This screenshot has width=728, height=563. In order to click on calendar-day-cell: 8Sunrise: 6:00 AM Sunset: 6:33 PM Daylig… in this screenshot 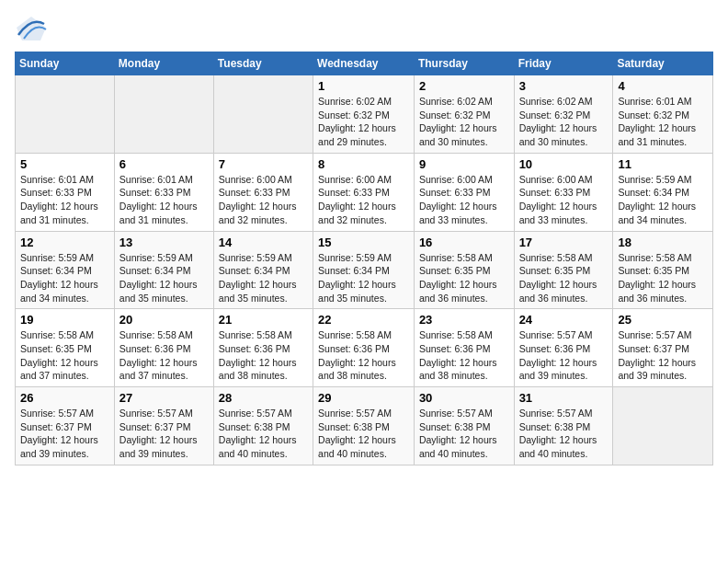, I will do `click(364, 191)`.